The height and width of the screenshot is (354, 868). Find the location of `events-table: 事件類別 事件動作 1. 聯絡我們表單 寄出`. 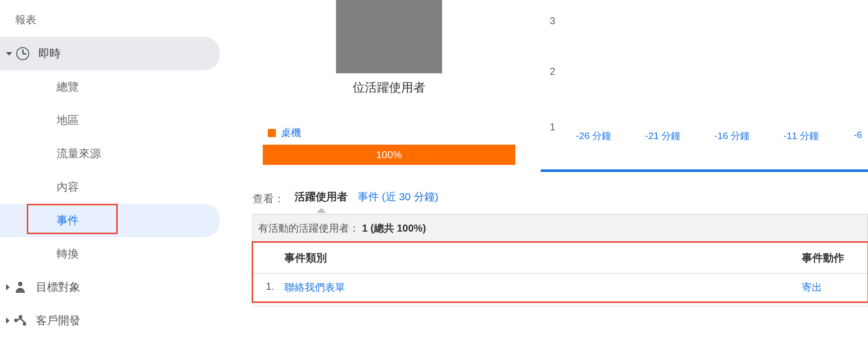

events-table: 事件類別 事件動作 1. 聯絡我們表單 寄出 is located at coordinates (560, 272).